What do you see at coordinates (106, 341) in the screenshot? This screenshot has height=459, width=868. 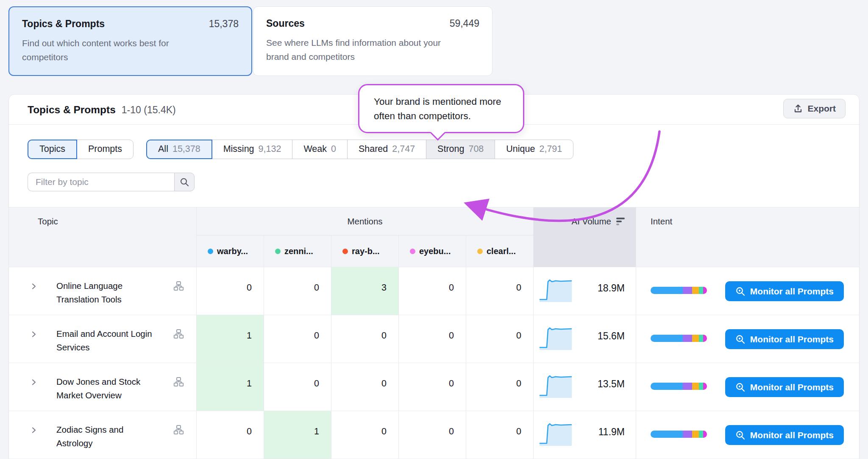 I see `topic-name: Email and Account Login Services` at bounding box center [106, 341].